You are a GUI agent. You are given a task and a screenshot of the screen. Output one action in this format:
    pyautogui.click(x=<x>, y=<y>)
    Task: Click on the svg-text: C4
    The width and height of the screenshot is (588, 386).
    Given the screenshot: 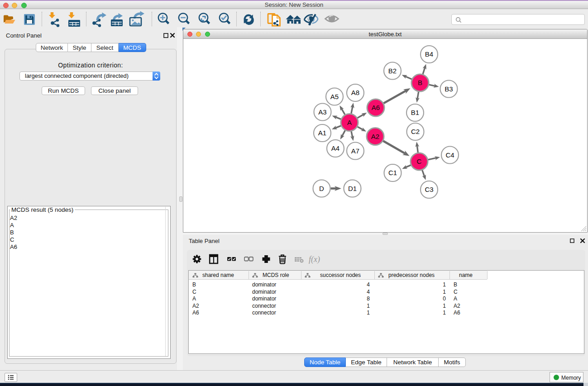 What is the action you would take?
    pyautogui.click(x=450, y=155)
    